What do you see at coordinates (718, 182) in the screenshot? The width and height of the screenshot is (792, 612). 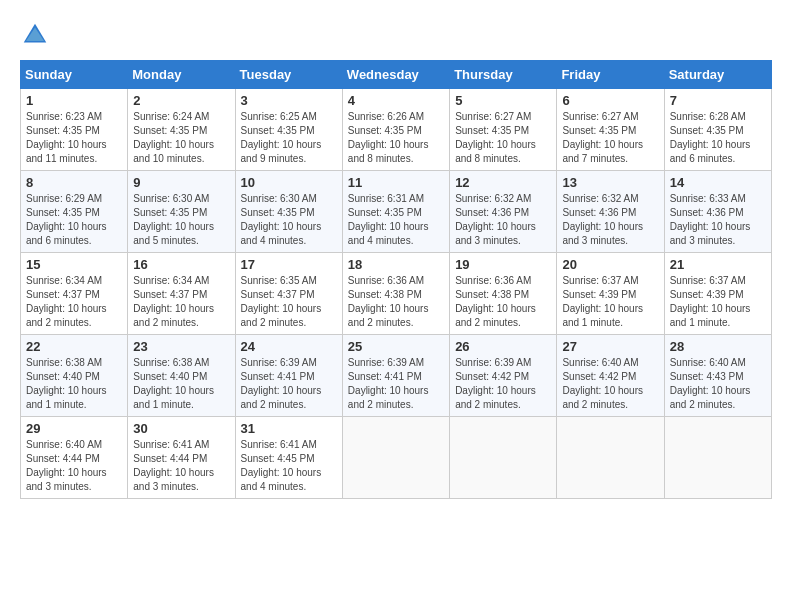 I see `day-number: 14` at bounding box center [718, 182].